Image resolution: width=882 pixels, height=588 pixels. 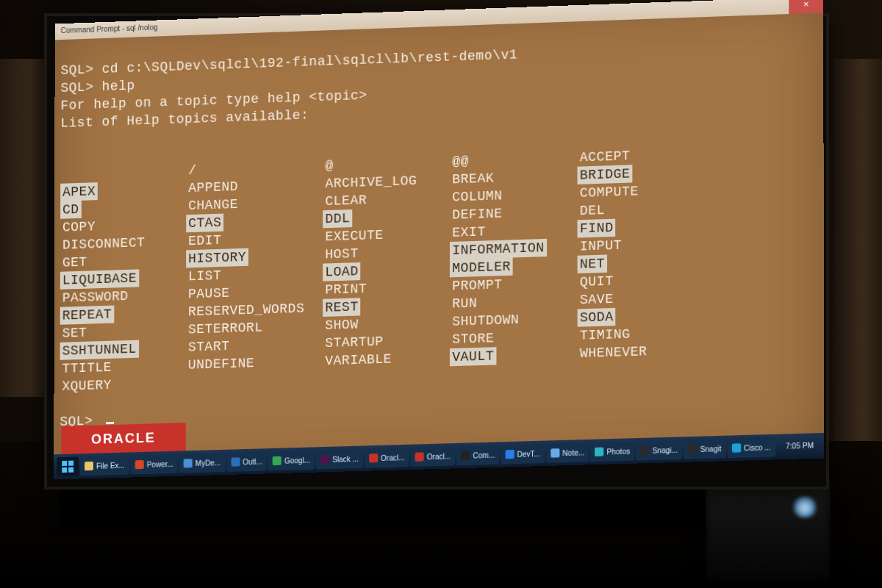 I want to click on help-topic: SET, so click(x=75, y=334).